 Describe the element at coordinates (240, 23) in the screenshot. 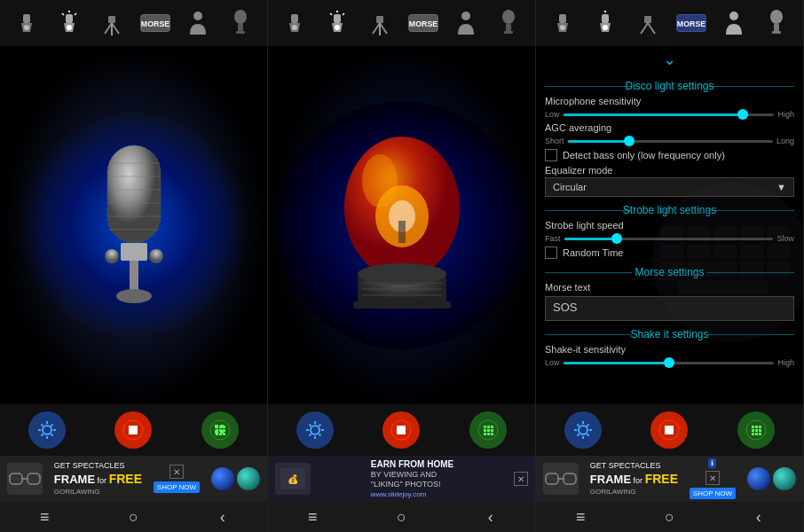

I see `tb-lamp` at that location.